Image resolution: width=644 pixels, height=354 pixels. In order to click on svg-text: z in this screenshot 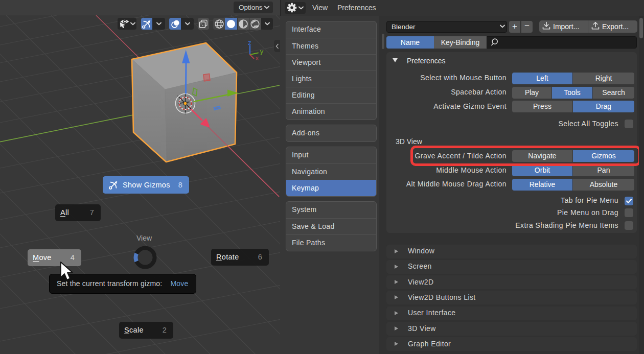, I will do `click(249, 43)`.